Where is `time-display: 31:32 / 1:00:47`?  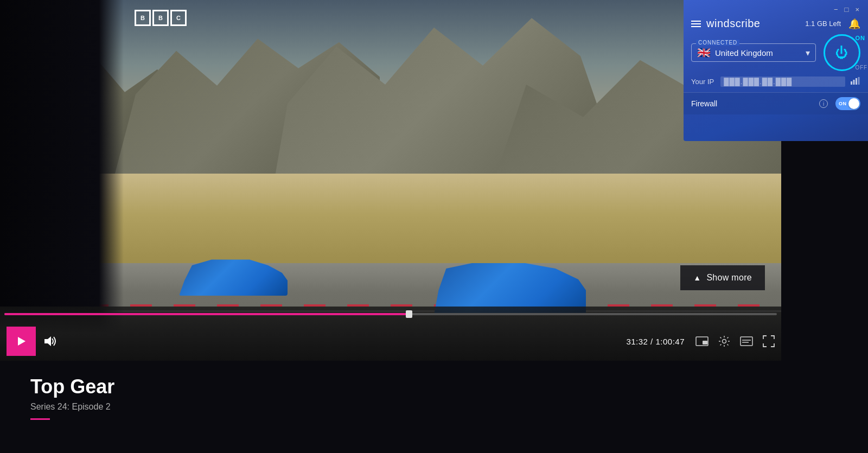 time-display: 31:32 / 1:00:47 is located at coordinates (655, 342).